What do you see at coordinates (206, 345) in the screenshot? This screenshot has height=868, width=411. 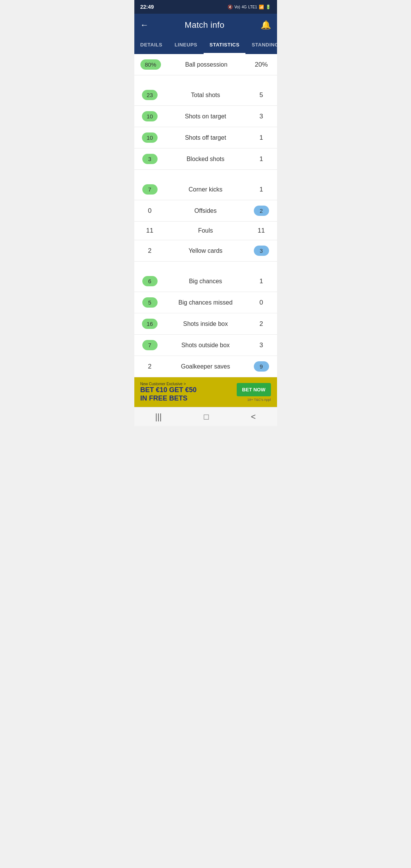 I see `stat-label-shots-outside-box: Shots outside box` at bounding box center [206, 345].